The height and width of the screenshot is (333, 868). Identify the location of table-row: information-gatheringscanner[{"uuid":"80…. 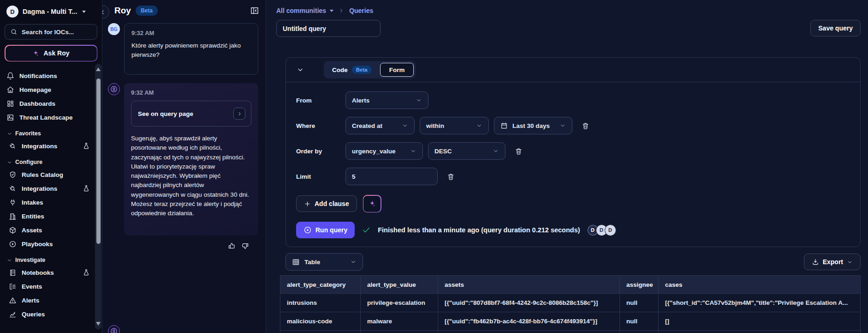
(571, 332).